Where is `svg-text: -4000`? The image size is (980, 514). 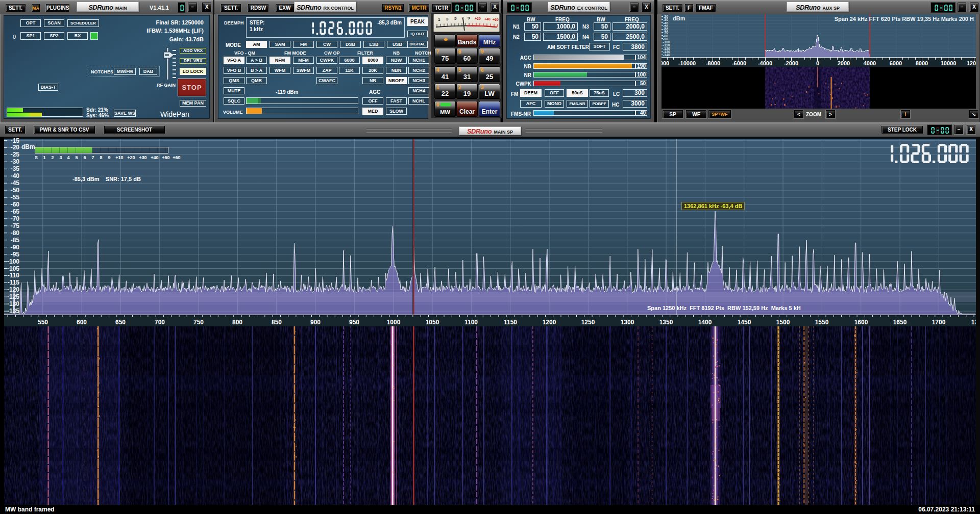 svg-text: -4000 is located at coordinates (765, 63).